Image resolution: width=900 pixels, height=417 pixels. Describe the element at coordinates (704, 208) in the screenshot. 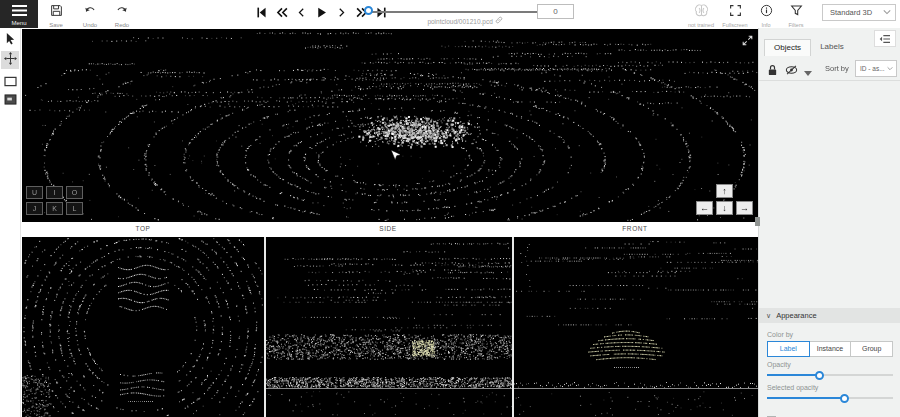

I see `pan-left-button: ←` at that location.